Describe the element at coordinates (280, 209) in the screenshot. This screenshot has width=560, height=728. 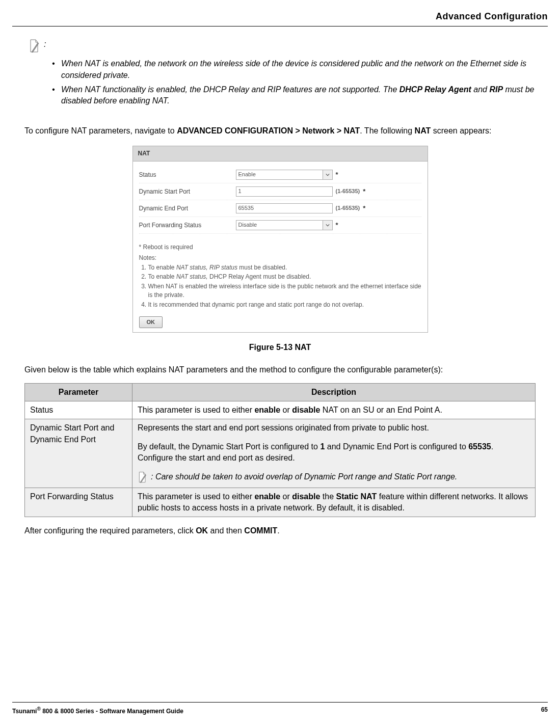
I see `form-row-dynamic-end: Dynamic End Port 65535 (1-65535) *` at that location.